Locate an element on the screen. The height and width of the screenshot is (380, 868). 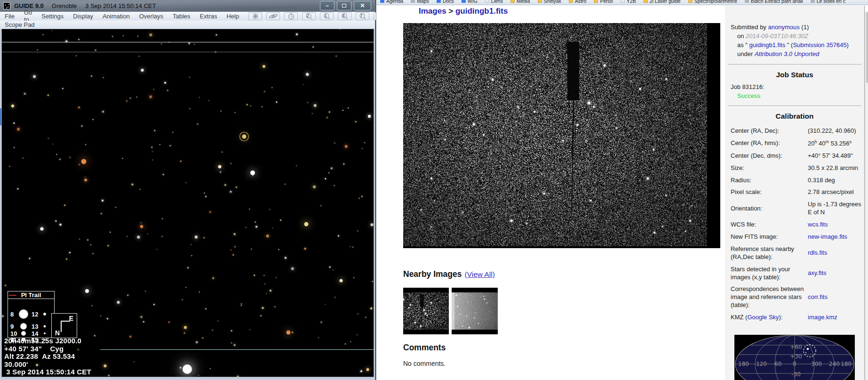
breadcrumb-link-guidingb1.fits: guidingb1.fits is located at coordinates (482, 11).